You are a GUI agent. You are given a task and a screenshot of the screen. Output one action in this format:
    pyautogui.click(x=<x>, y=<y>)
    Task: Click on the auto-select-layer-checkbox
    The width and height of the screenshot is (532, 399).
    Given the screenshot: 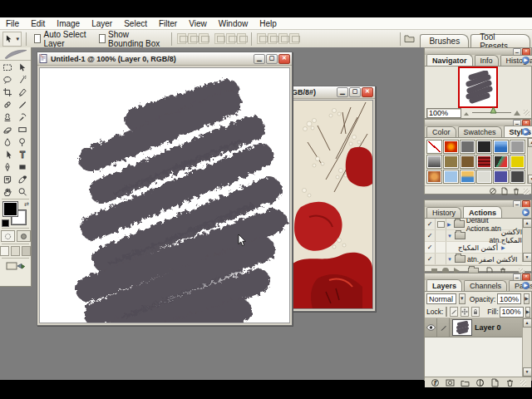 What is the action you would take?
    pyautogui.click(x=37, y=38)
    